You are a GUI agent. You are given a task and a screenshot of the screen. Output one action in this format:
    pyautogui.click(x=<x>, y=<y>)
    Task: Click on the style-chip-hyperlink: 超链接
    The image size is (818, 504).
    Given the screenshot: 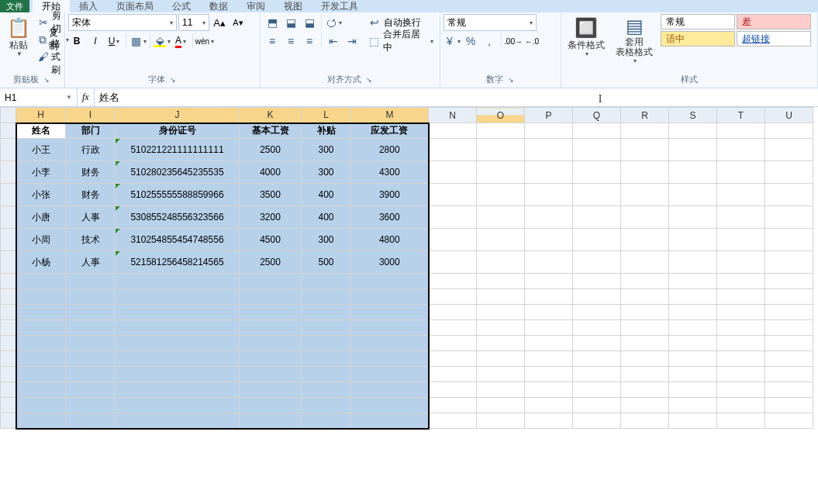 What is the action you would take?
    pyautogui.click(x=774, y=39)
    